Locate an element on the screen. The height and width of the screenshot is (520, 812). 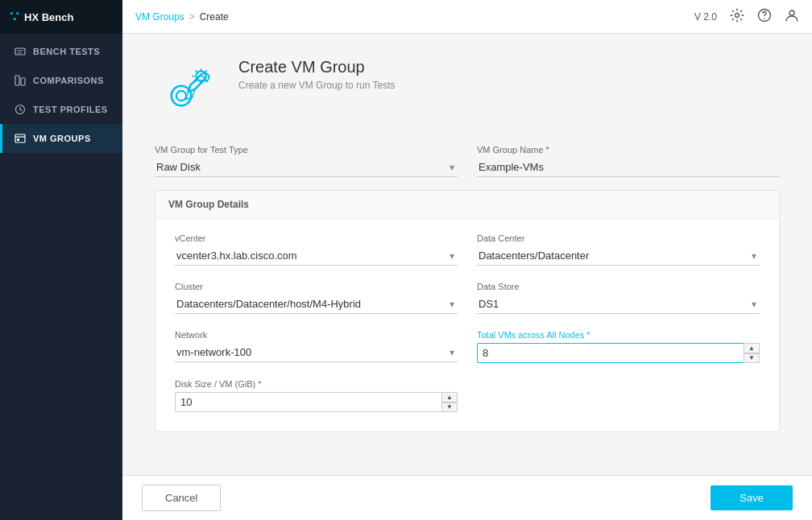
comparisons-icon is located at coordinates (20, 80).